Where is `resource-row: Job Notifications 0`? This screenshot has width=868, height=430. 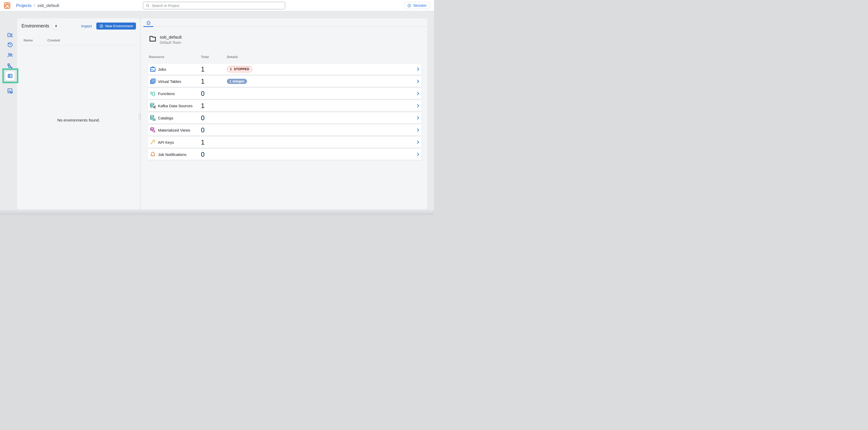
resource-row: Job Notifications 0 is located at coordinates (285, 154).